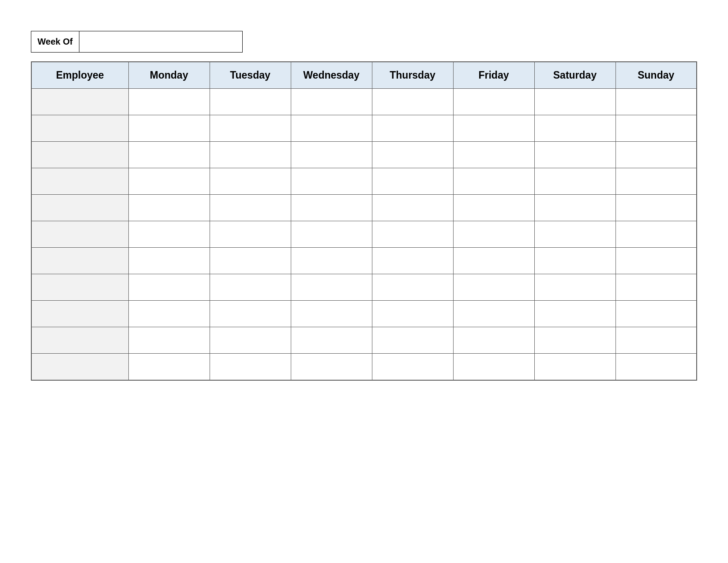  I want to click on week-of-container: Week Of, so click(364, 42).